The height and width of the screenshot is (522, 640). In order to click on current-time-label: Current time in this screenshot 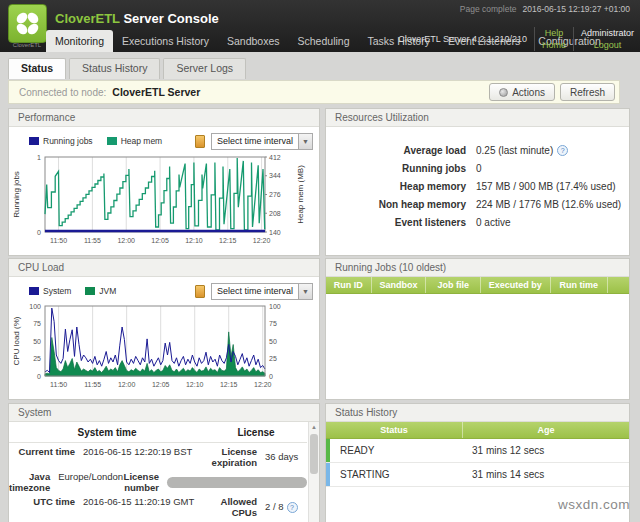, I will do `click(42, 458)`.